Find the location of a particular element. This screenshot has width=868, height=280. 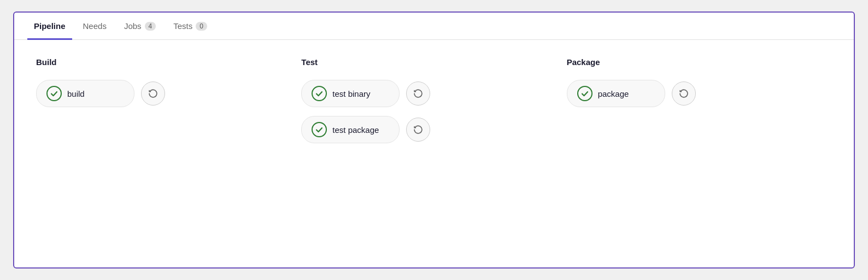

test-binary-success-icon is located at coordinates (319, 94).